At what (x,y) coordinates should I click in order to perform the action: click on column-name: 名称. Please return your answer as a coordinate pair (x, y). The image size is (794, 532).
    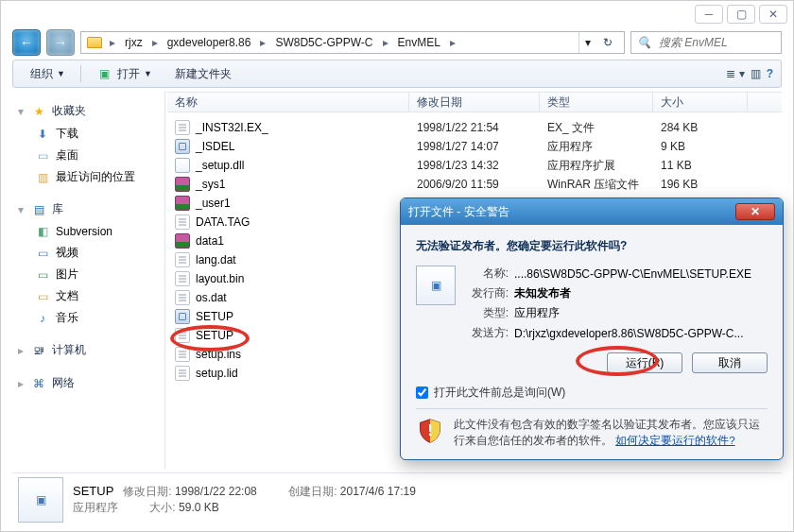
    Looking at the image, I should click on (288, 102).